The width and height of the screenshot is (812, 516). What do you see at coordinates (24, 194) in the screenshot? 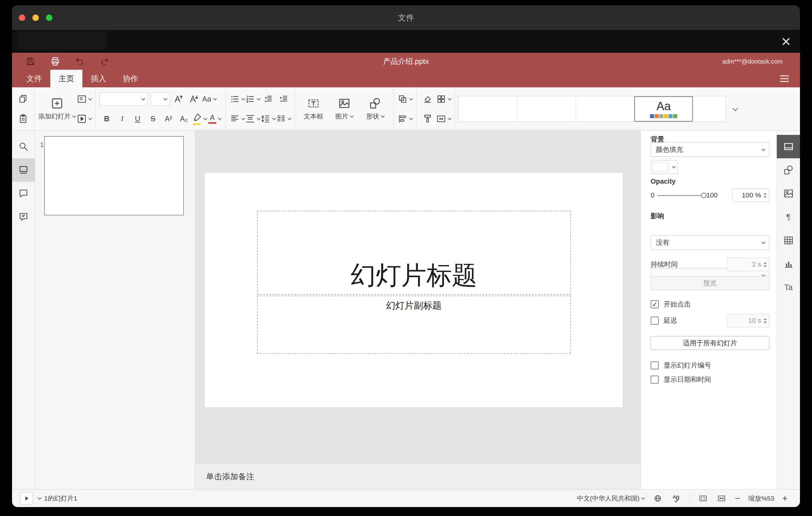
I see `comments-button` at bounding box center [24, 194].